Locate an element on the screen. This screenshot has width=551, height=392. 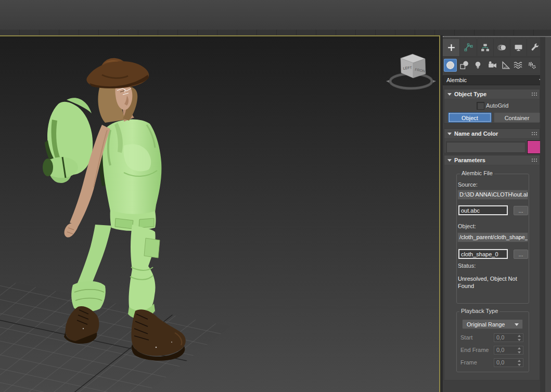
end-frame-spinner: 0,0 is located at coordinates (509, 350).